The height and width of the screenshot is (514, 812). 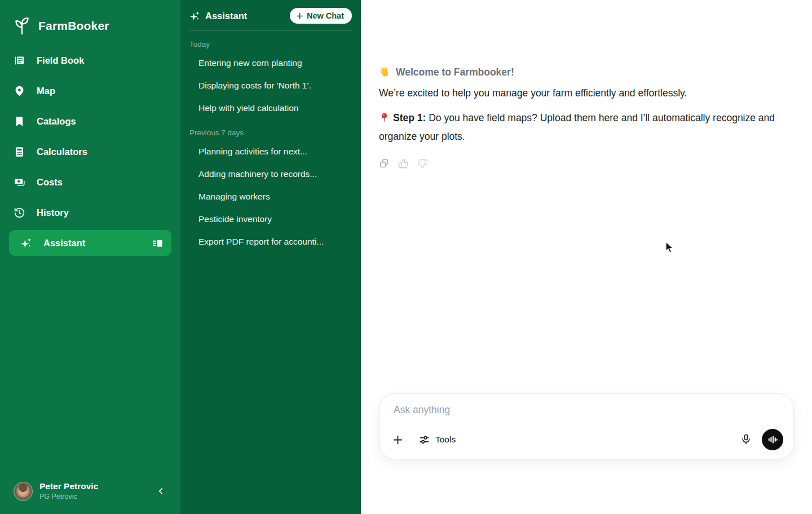 What do you see at coordinates (90, 212) in the screenshot?
I see `sidebar-item-history: History` at bounding box center [90, 212].